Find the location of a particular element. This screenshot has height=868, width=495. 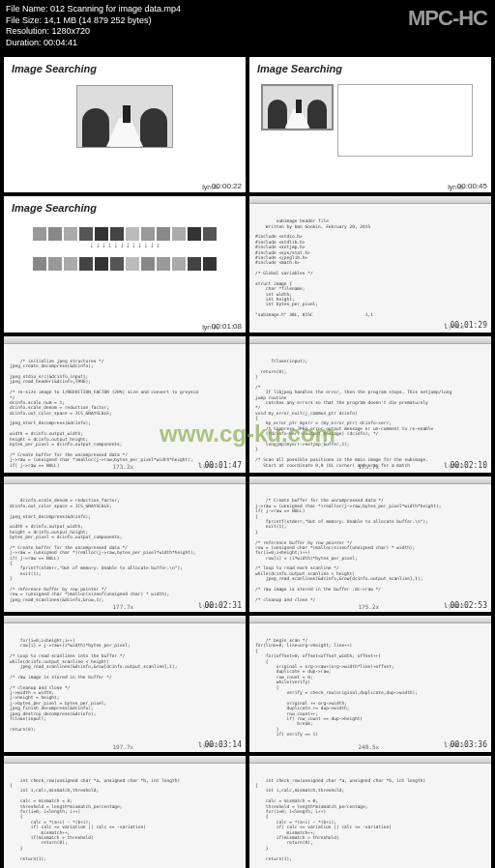

thumbnail-11: int check_row(unsigned char *a, unsigned… is located at coordinates (125, 812).